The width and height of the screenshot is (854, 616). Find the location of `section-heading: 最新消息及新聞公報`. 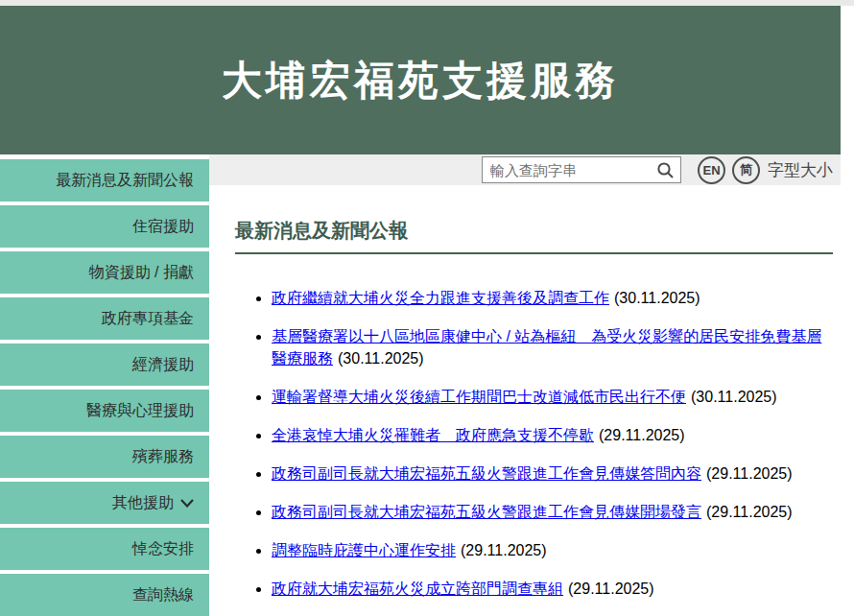

section-heading: 最新消息及新聞公報 is located at coordinates (534, 236).